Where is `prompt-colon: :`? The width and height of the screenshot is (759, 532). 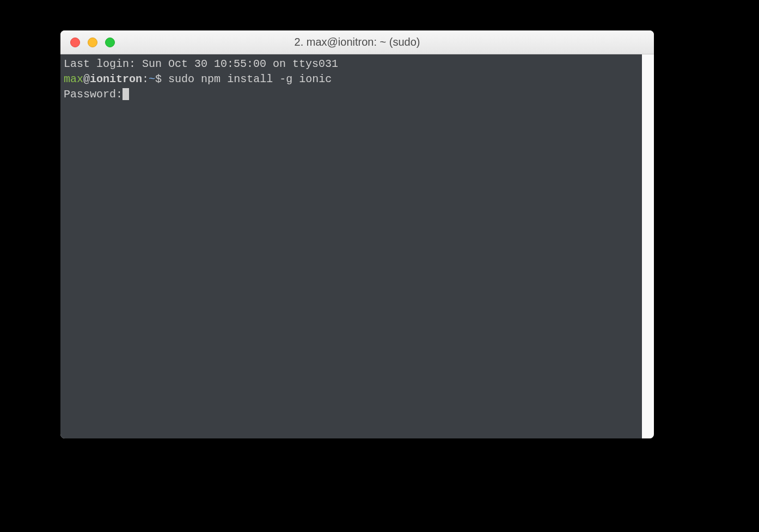
prompt-colon: : is located at coordinates (145, 79).